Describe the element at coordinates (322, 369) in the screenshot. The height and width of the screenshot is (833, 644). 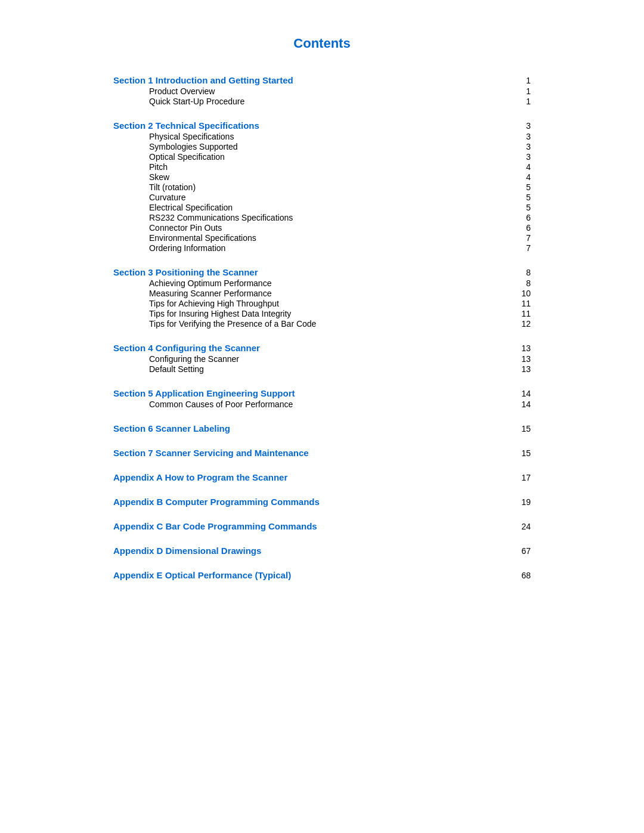
I see `toc-sub-item-section4-1: Default Setting13` at that location.